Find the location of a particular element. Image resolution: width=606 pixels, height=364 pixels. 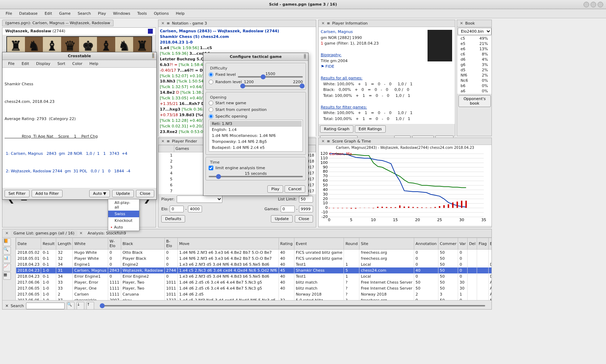

edit-ratings-button: Edit Ratings is located at coordinates (370, 129).